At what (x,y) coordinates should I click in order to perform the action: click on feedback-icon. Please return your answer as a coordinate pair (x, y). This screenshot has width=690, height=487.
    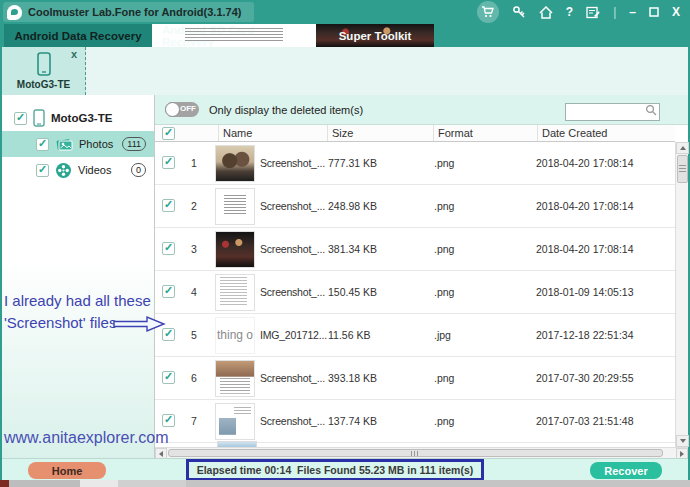
    Looking at the image, I should click on (593, 12).